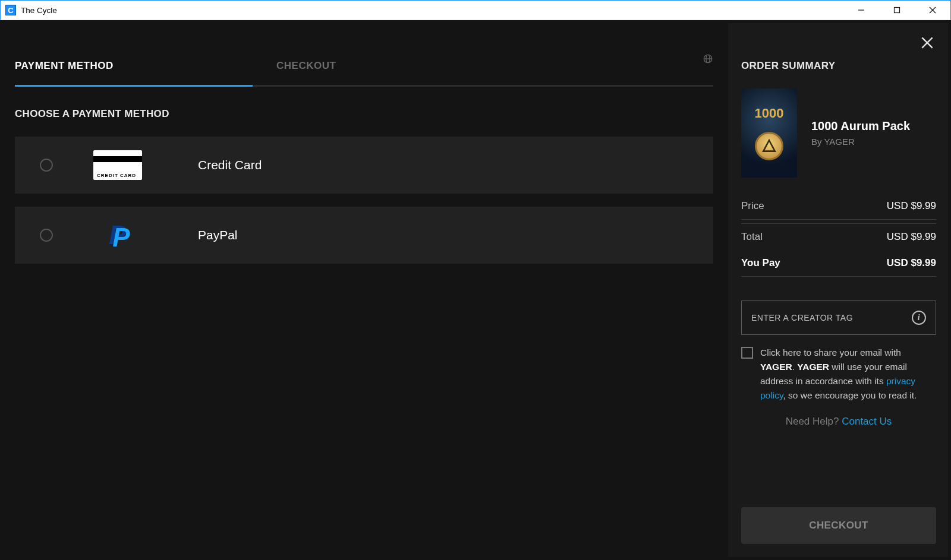 The height and width of the screenshot is (560, 951). What do you see at coordinates (11, 10) in the screenshot?
I see `app-icon: C` at bounding box center [11, 10].